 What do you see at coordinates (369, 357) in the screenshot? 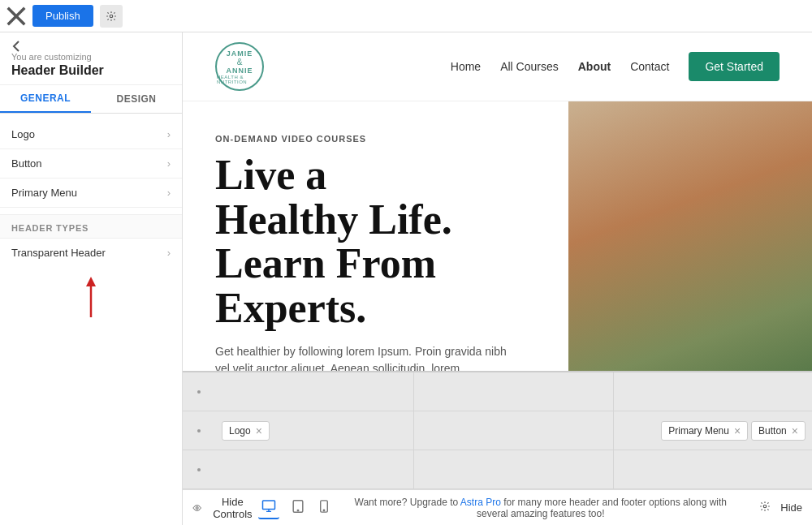
I see `hero-description: Get healthier by following lorem Ipsum. …` at bounding box center [369, 357].